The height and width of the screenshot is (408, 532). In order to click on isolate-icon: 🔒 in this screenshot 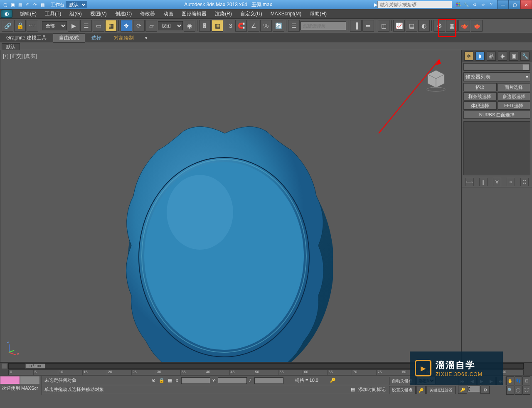, I will do `click(162, 381)`.